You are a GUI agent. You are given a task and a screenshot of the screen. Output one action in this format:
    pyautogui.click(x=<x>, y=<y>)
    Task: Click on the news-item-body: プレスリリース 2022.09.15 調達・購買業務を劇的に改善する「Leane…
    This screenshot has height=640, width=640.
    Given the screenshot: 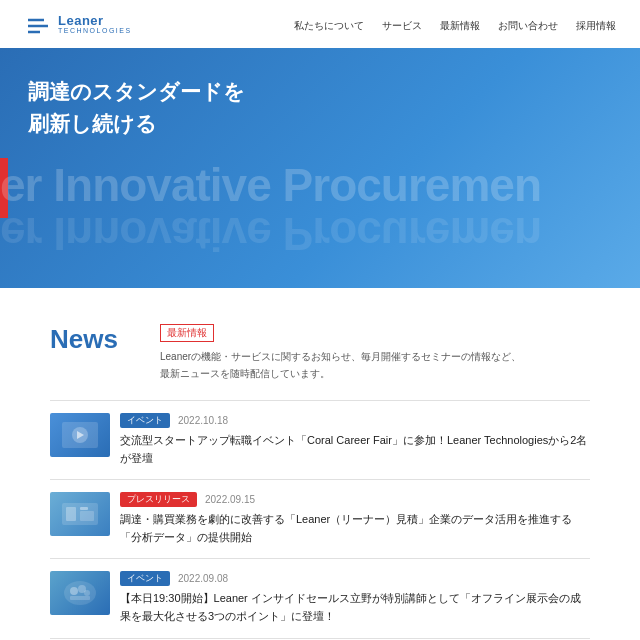 What is the action you would take?
    pyautogui.click(x=355, y=519)
    